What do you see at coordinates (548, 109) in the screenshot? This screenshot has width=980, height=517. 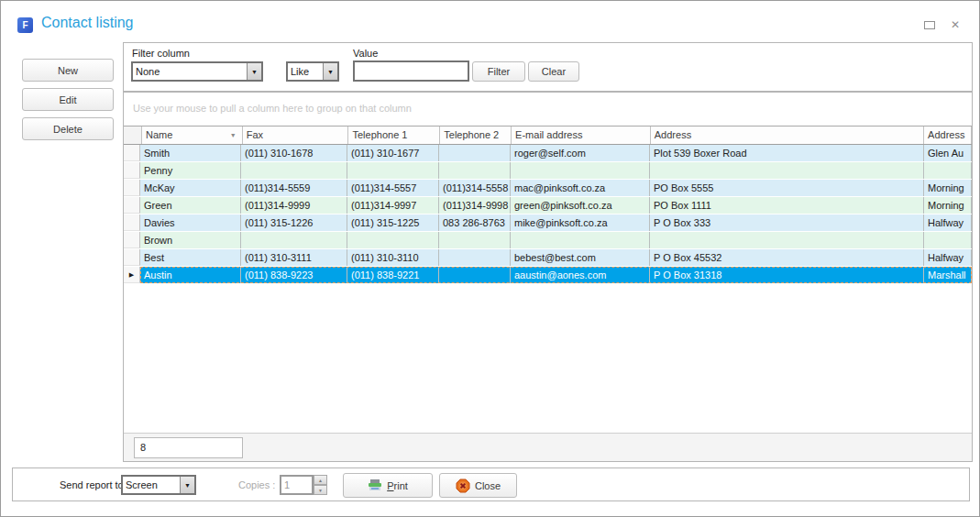 I see `group-by-hint: Use your mouse to pull a column here to …` at bounding box center [548, 109].